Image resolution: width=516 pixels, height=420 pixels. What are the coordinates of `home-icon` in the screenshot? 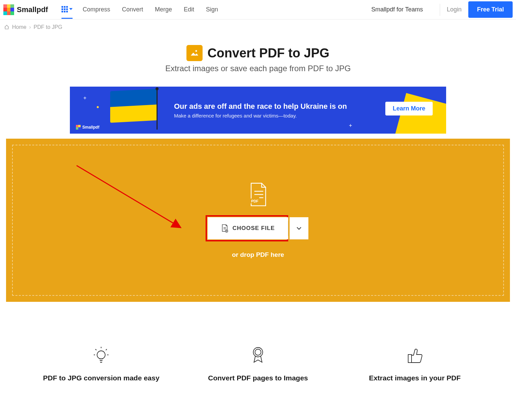 It's located at (7, 27).